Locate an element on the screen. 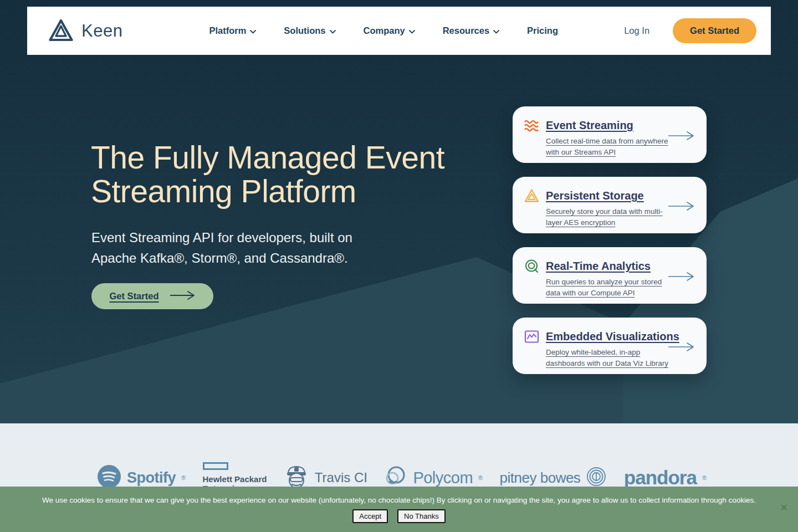 The width and height of the screenshot is (798, 532). chart-icon is located at coordinates (532, 337).